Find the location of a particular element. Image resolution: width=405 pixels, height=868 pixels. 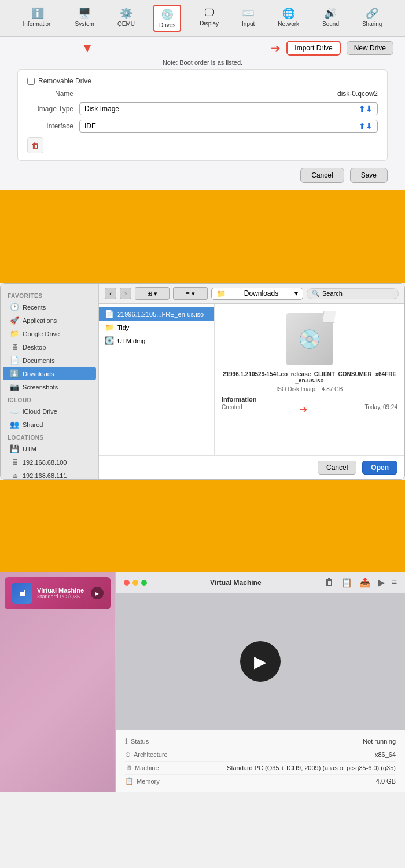

close-dot is located at coordinates (127, 583).